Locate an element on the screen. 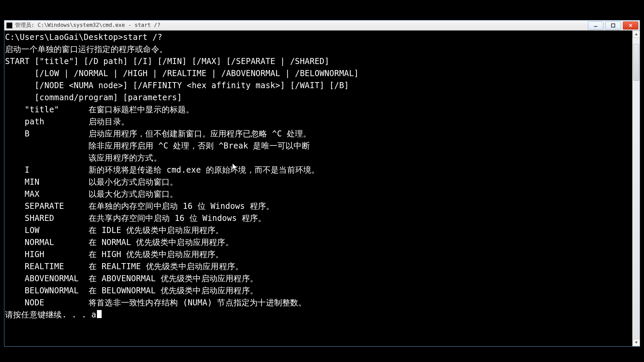 The image size is (644, 362). title-bar: 管理员: C:\Windows\system32\cmd.exe - start… is located at coordinates (322, 25).